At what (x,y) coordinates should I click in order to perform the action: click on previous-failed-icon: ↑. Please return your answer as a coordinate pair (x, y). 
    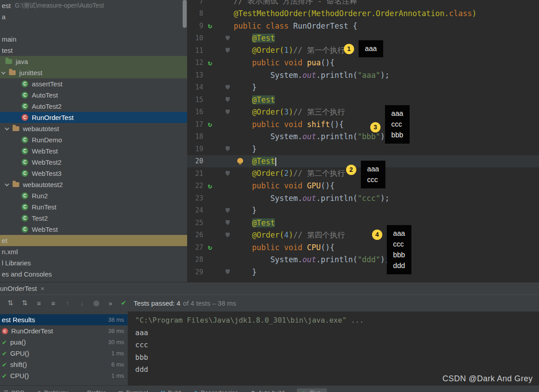
    Looking at the image, I should click on (68, 303).